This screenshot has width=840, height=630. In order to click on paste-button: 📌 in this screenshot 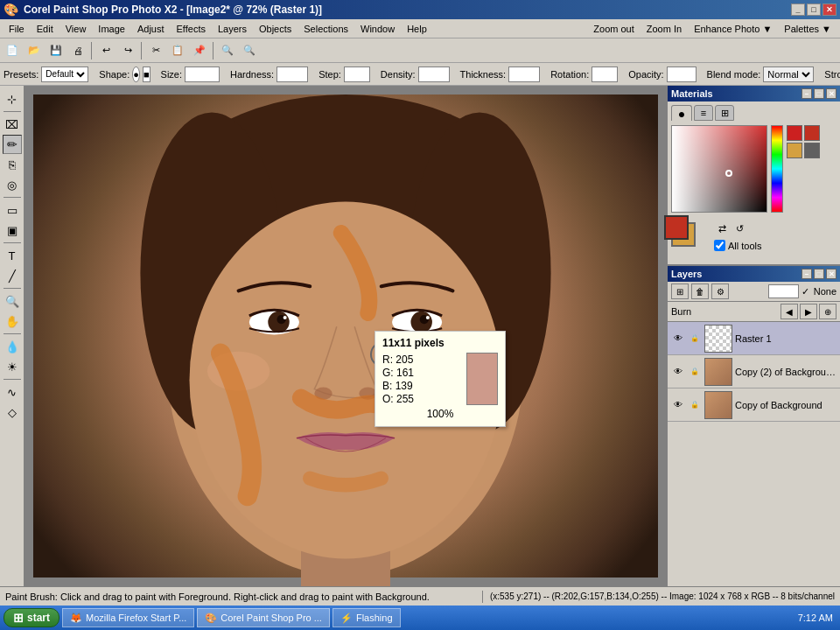, I will do `click(200, 51)`.